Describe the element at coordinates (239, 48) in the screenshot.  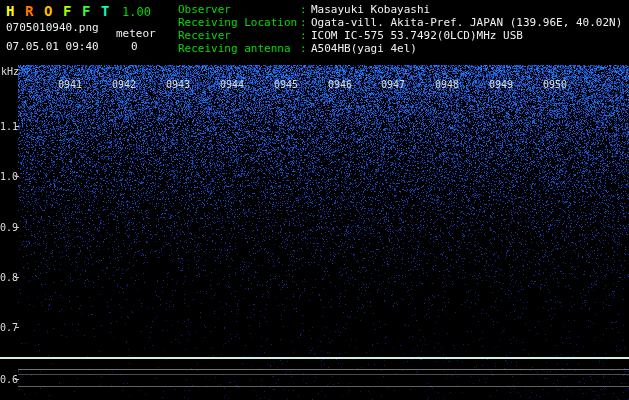
I see `info-label: Receiving antenna` at that location.